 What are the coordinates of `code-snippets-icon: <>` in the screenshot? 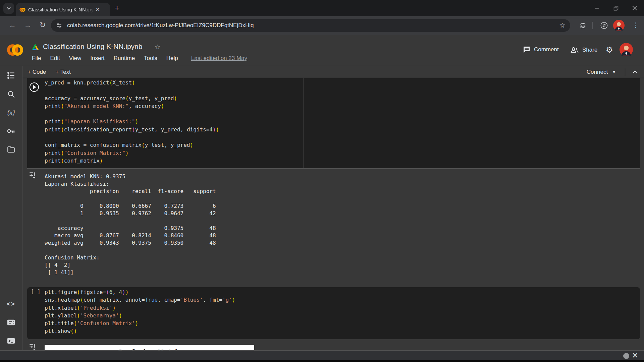 It's located at (11, 304).